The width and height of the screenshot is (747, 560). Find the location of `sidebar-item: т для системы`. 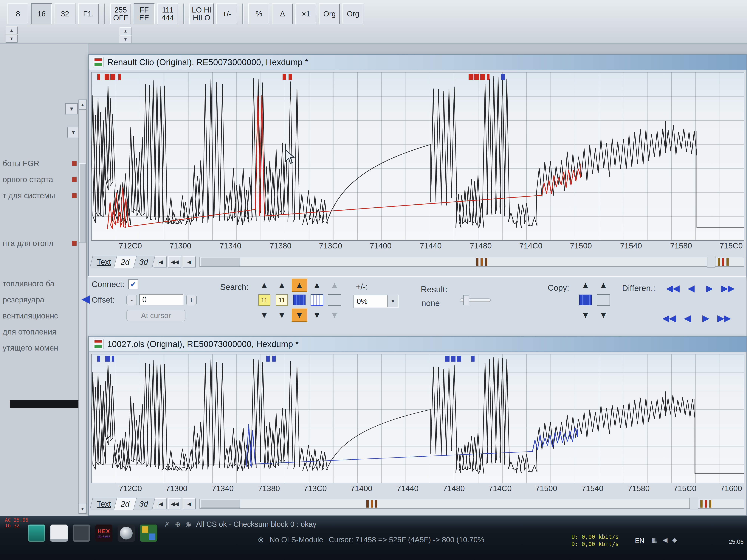

sidebar-item: т для системы is located at coordinates (40, 196).